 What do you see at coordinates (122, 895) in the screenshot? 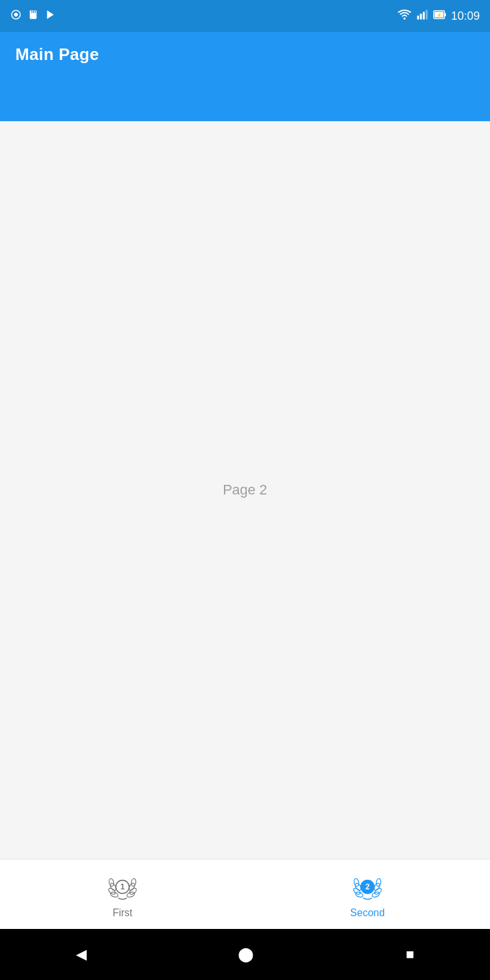
I see `nav-item-first: 1 First` at bounding box center [122, 895].